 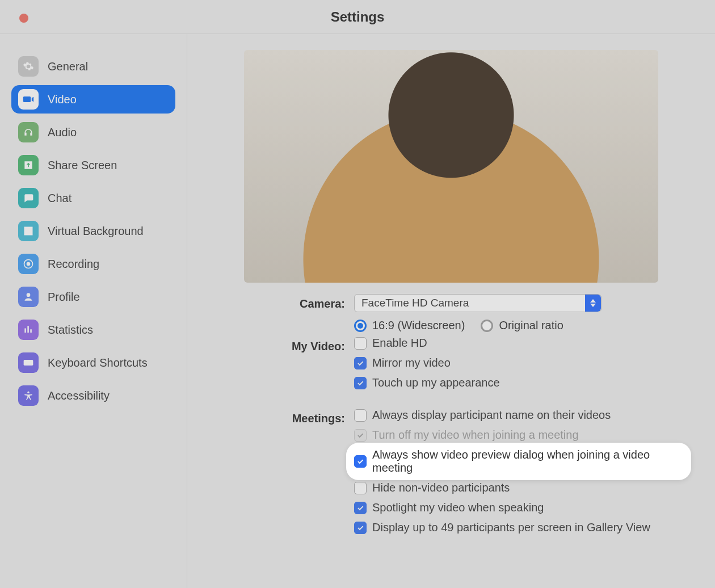 I want to click on person-icon, so click(x=28, y=297).